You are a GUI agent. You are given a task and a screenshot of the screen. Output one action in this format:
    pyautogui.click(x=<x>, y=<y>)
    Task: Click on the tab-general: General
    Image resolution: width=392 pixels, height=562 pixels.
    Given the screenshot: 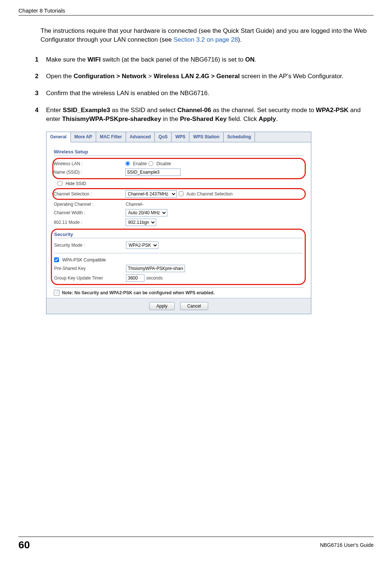 What is the action you would take?
    pyautogui.click(x=59, y=137)
    